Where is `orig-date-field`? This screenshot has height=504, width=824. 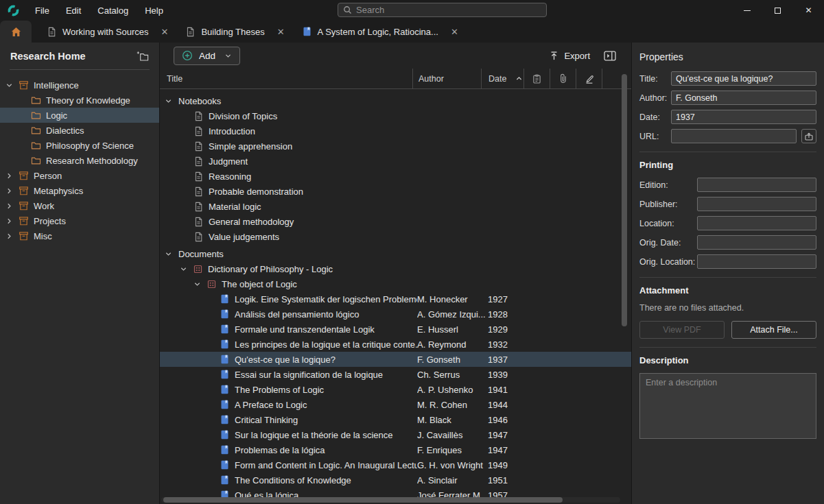
orig-date-field is located at coordinates (757, 243).